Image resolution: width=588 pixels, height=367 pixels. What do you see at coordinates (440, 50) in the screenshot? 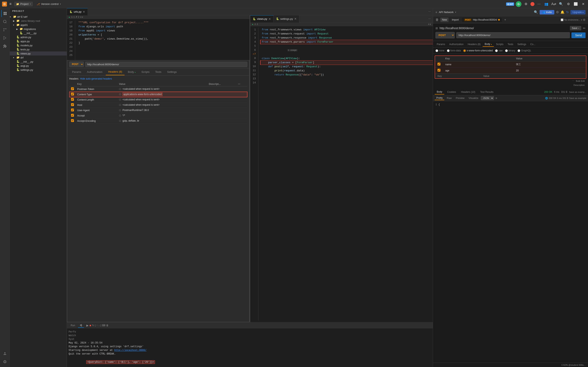
I see `body-option-none: none` at bounding box center [440, 50].